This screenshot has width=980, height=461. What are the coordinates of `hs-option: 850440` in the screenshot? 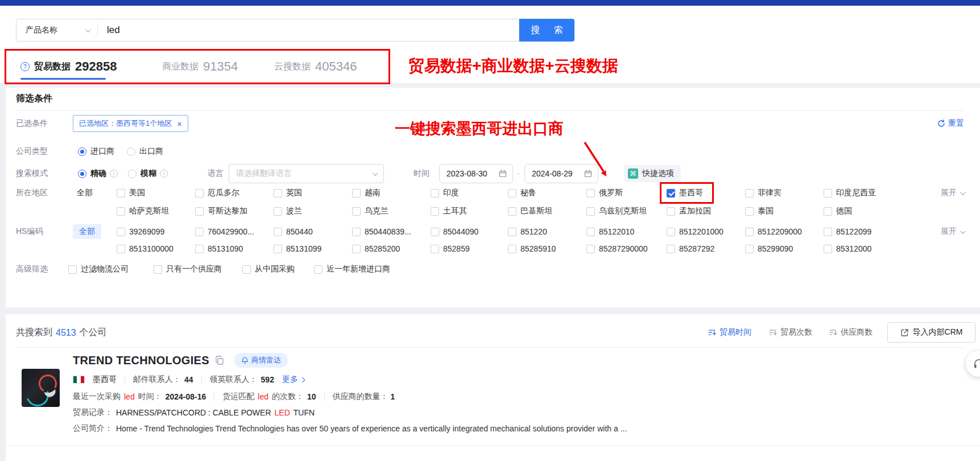 It's located at (293, 232).